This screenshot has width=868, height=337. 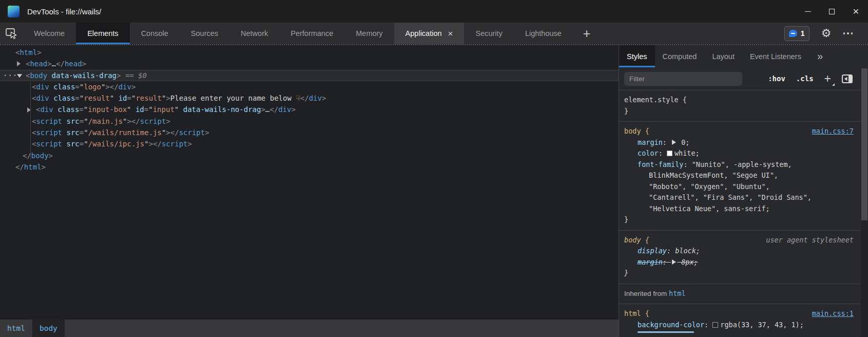 What do you see at coordinates (636, 314) in the screenshot?
I see `css-selector: html {` at bounding box center [636, 314].